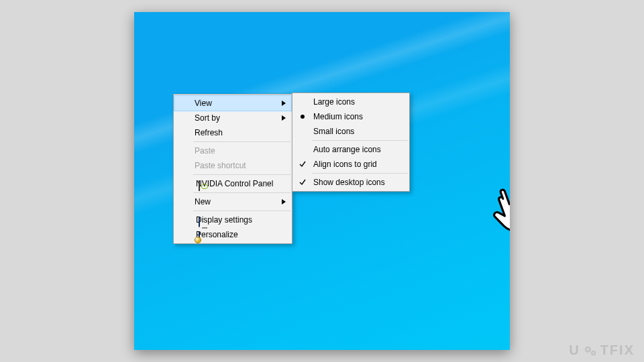  I want to click on personalize-icon, so click(199, 237).